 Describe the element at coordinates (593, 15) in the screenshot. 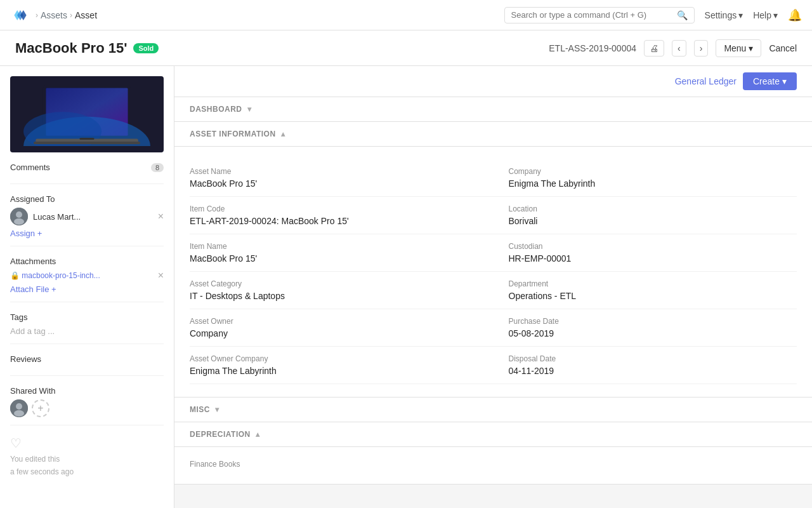

I see `search-input` at that location.